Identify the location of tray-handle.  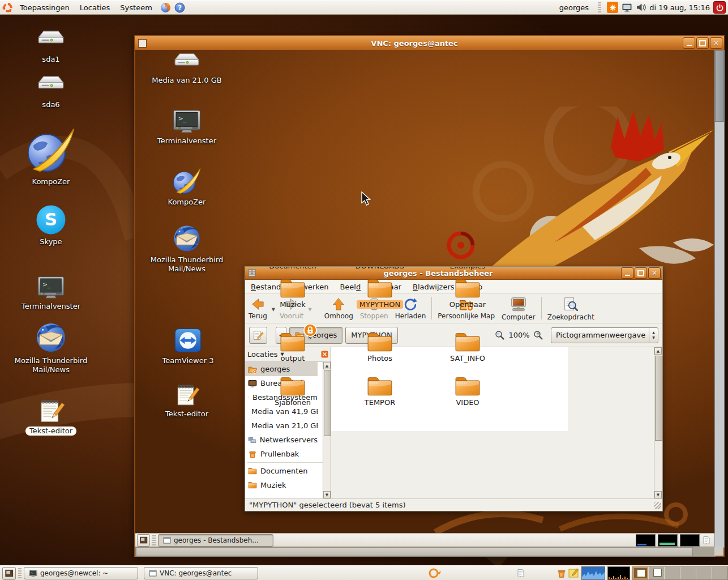
(599, 7).